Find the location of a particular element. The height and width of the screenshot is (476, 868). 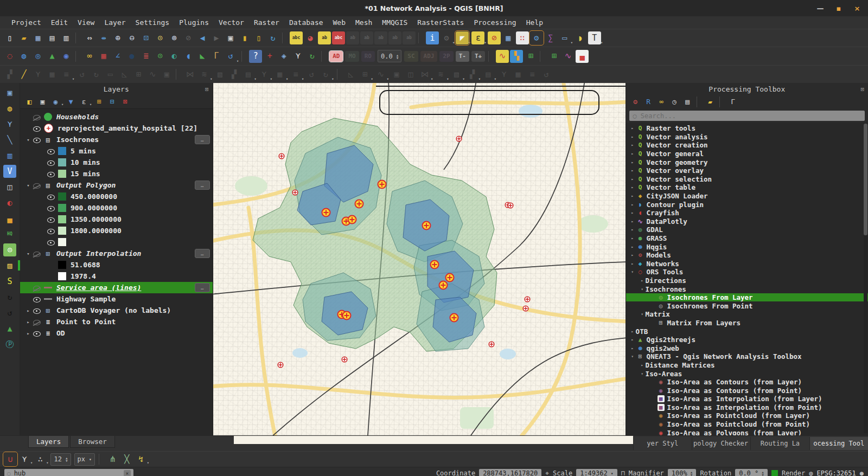

cad-tools-icon: ⋈ is located at coordinates (190, 74).